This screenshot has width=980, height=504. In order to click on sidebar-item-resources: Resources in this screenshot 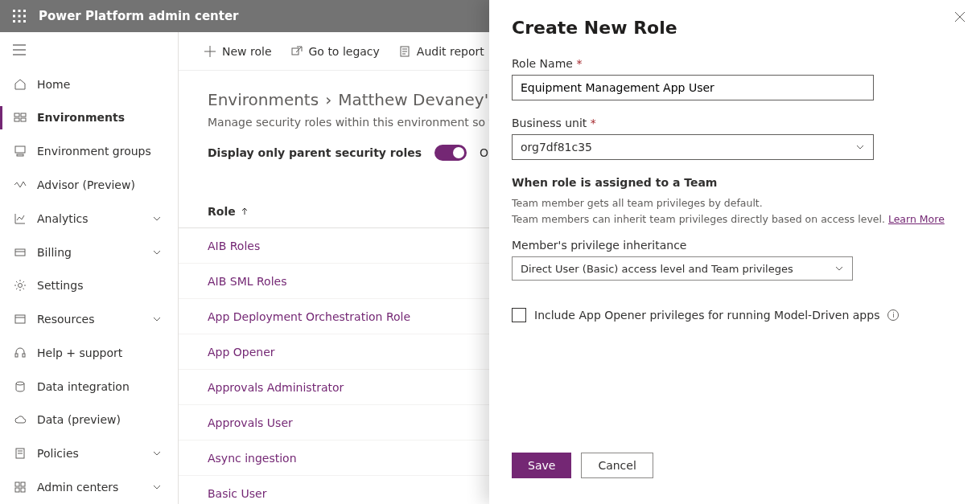, I will do `click(89, 319)`.